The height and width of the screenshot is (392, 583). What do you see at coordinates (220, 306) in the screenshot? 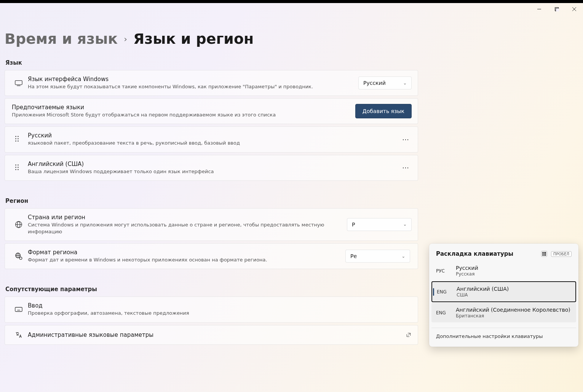
I see `typing-title: Ввод` at bounding box center [220, 306].